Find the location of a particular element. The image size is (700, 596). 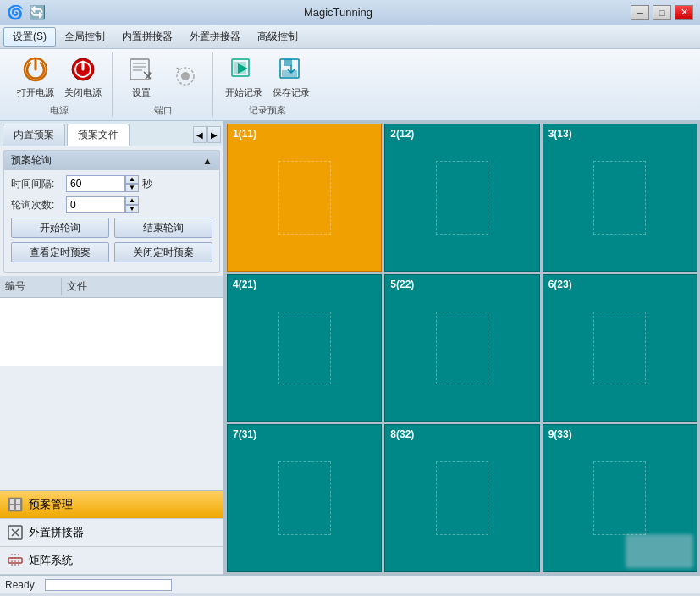

toolbar-group-record: 开始记录 保存记录 记录预案 is located at coordinates (267, 85).